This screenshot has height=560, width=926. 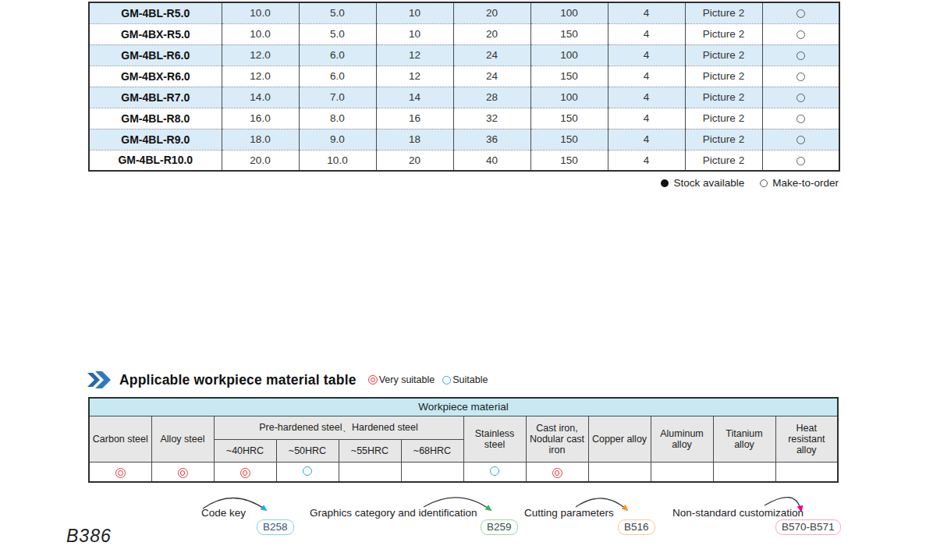 What do you see at coordinates (407, 380) in the screenshot?
I see `legend-label: Very suitable` at bounding box center [407, 380].